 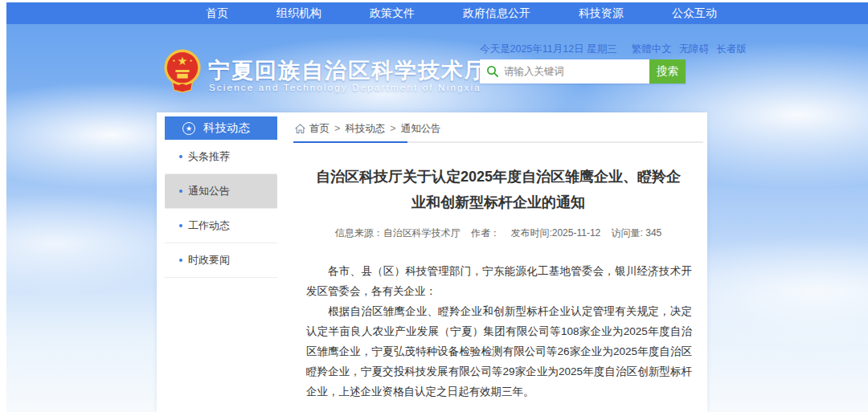 What do you see at coordinates (365, 128) in the screenshot?
I see `breadcrumb-tech-news: 科技动态` at bounding box center [365, 128].